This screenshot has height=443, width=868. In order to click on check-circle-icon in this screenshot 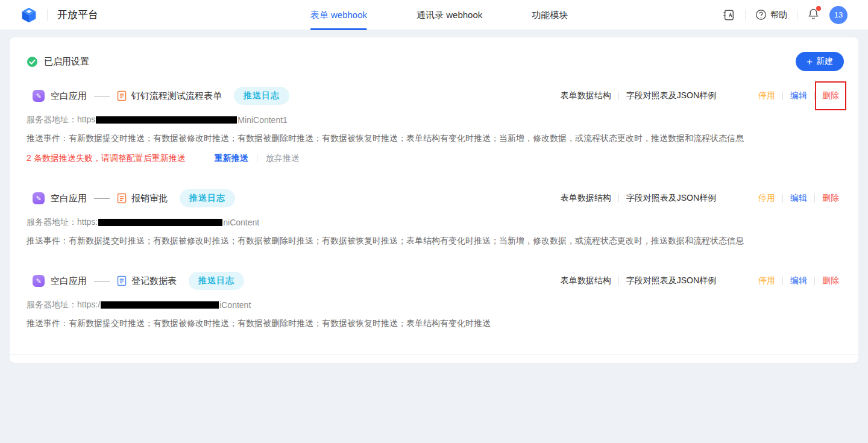, I will do `click(33, 61)`.